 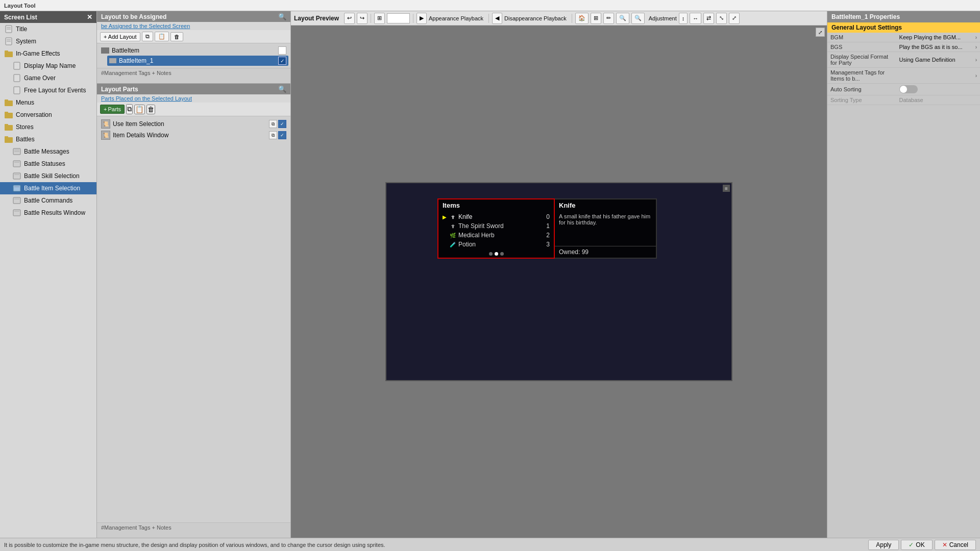 What do you see at coordinates (194, 124) in the screenshot?
I see `parts-item-use-item-selection: 📜 Use Item Selection ⧉ ✓` at bounding box center [194, 124].